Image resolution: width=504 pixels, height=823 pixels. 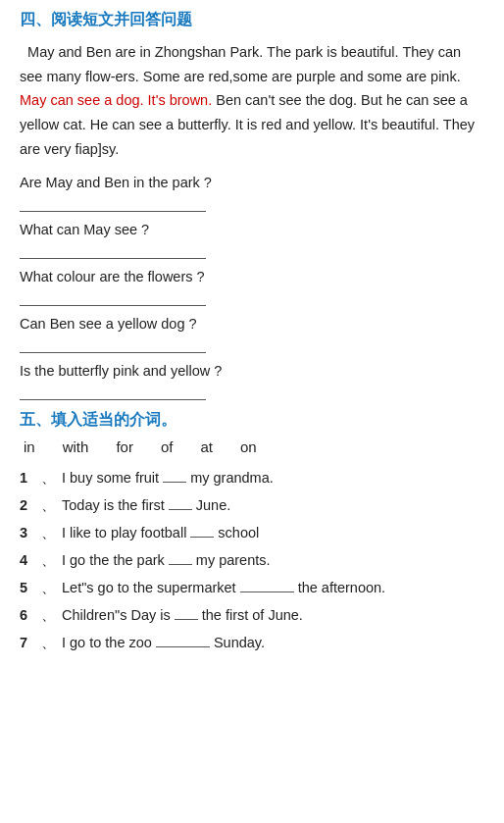 What do you see at coordinates (249, 447) in the screenshot?
I see `prep-on: on` at bounding box center [249, 447].